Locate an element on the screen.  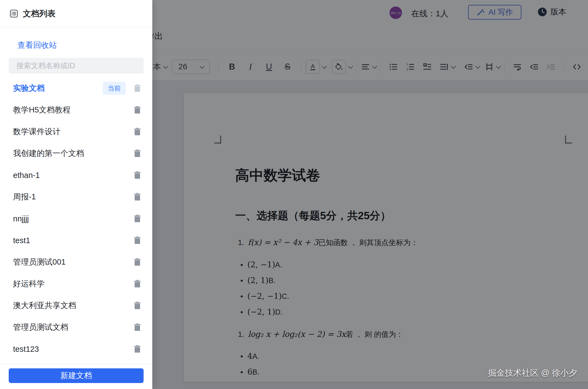
doc-list-item: 我创建的第一个文档 is located at coordinates (76, 153).